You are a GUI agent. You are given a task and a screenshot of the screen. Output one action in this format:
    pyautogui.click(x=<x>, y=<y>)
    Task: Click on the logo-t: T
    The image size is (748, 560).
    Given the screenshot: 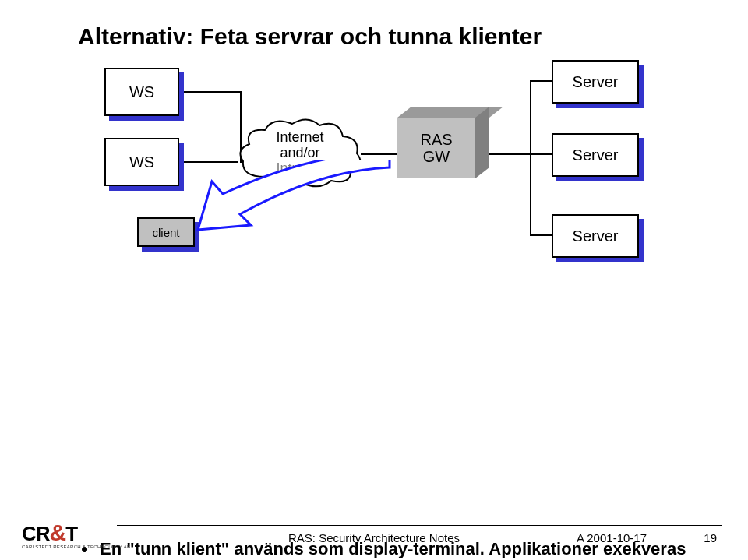 What is the action you would take?
    pyautogui.click(x=72, y=534)
    